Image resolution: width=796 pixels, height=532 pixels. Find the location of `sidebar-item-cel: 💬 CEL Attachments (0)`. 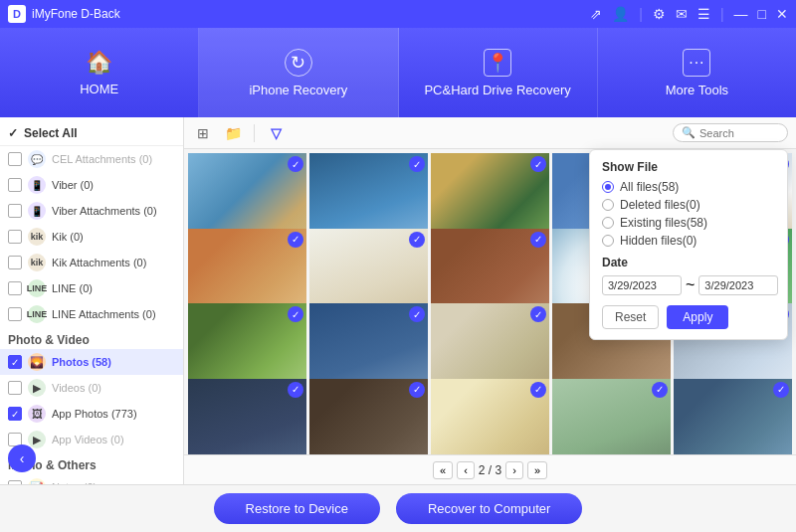

sidebar-item-cel: 💬 CEL Attachments (0) is located at coordinates (92, 159).